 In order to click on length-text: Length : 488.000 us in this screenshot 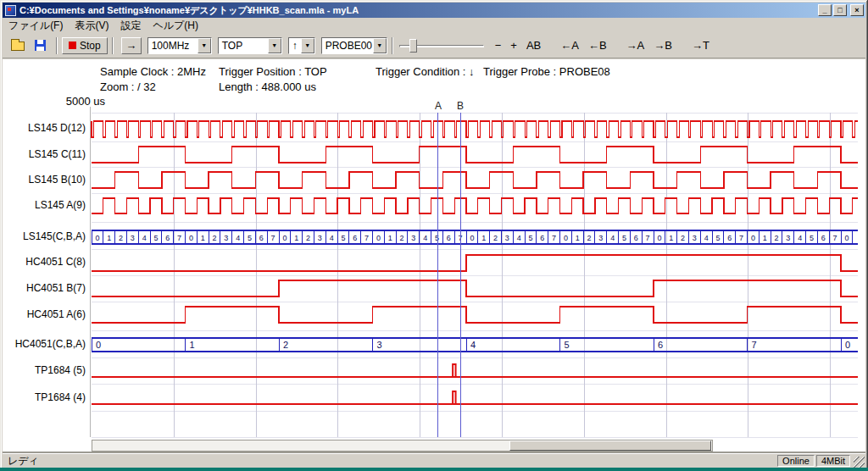, I will do `click(268, 86)`.